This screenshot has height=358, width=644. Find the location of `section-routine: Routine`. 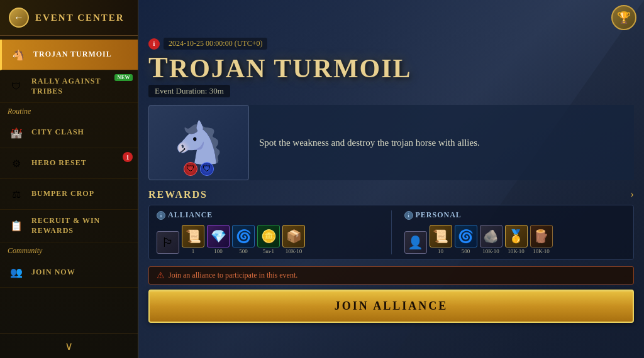

section-routine: Routine is located at coordinates (69, 111).